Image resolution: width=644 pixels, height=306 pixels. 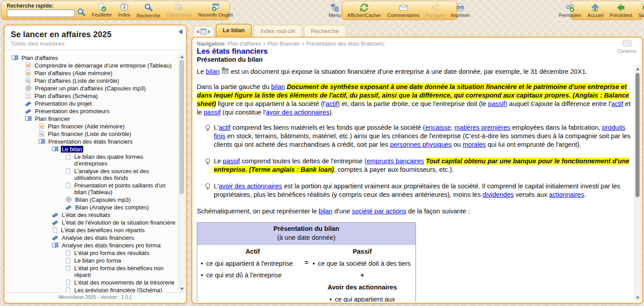 I want to click on content-link: emprunts bancaires, so click(x=395, y=161).